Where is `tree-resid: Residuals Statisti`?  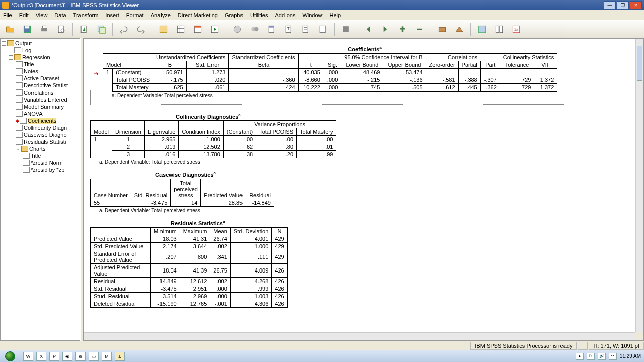 tree-resid: Residuals Statisti is located at coordinates (40, 142).